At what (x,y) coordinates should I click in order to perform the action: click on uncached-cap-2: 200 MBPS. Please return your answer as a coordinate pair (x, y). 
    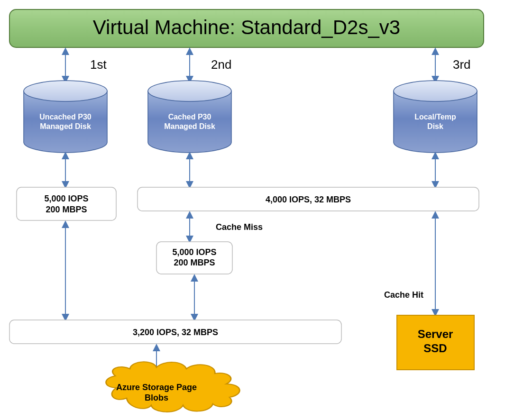
    Looking at the image, I should click on (66, 210).